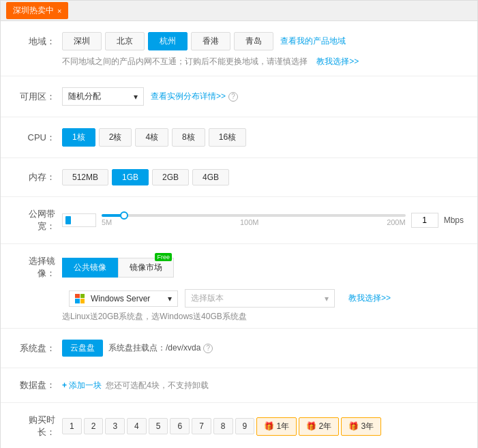 Image resolution: width=478 pixels, height=448 pixels. I want to click on az-detail-link: 查看实例分布详情>>, so click(188, 97).